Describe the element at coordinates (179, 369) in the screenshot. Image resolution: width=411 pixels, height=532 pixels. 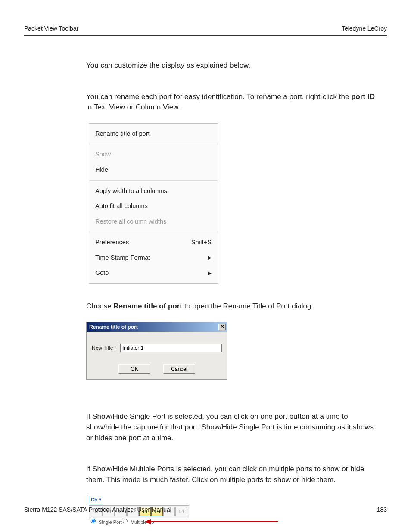
I see `cancel-button: Cancel` at that location.